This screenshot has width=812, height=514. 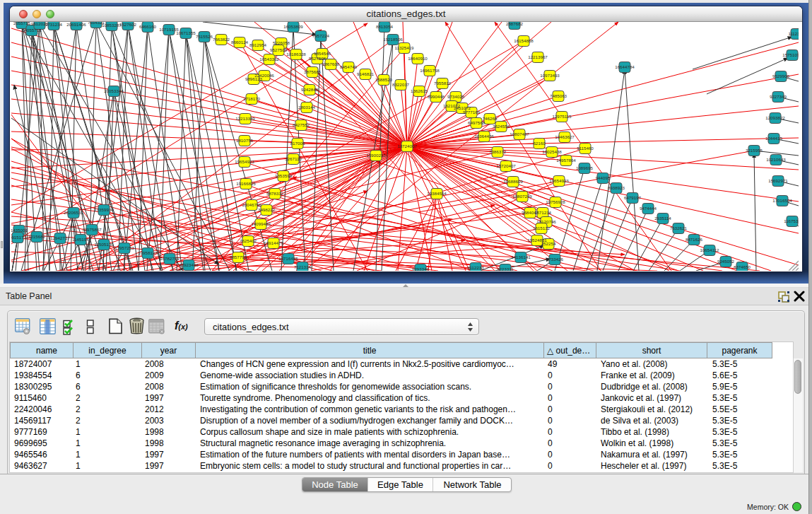 What do you see at coordinates (790, 55) in the screenshot?
I see `svg-text: 15751074` at bounding box center [790, 55].